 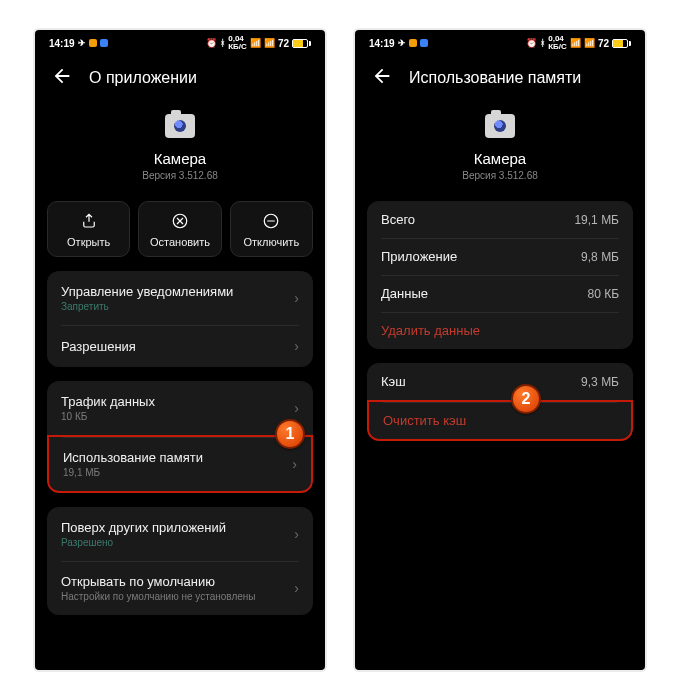 I want to click on row-cache: Кэш 9,3 МБ, so click(x=500, y=382).